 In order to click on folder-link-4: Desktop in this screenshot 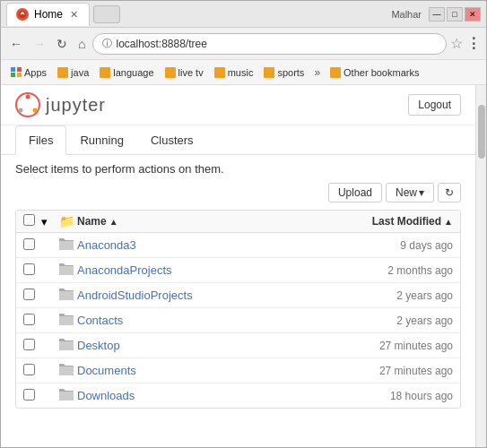, I will do `click(99, 346)`.